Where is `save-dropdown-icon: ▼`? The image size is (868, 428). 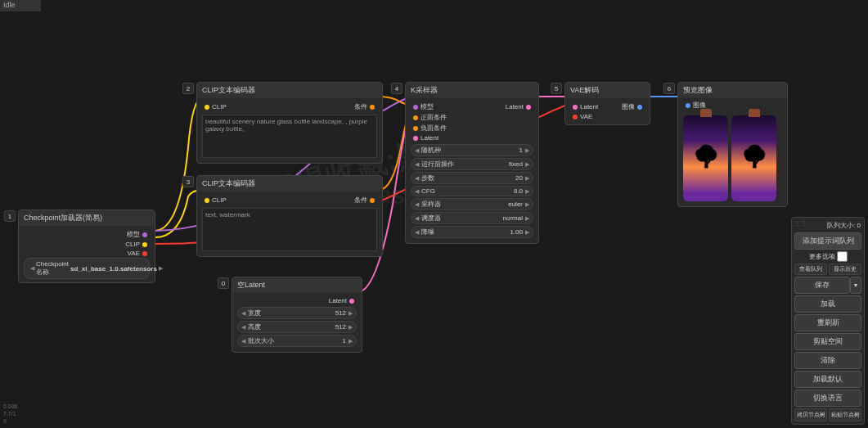 save-dropdown-icon: ▼ is located at coordinates (856, 285).